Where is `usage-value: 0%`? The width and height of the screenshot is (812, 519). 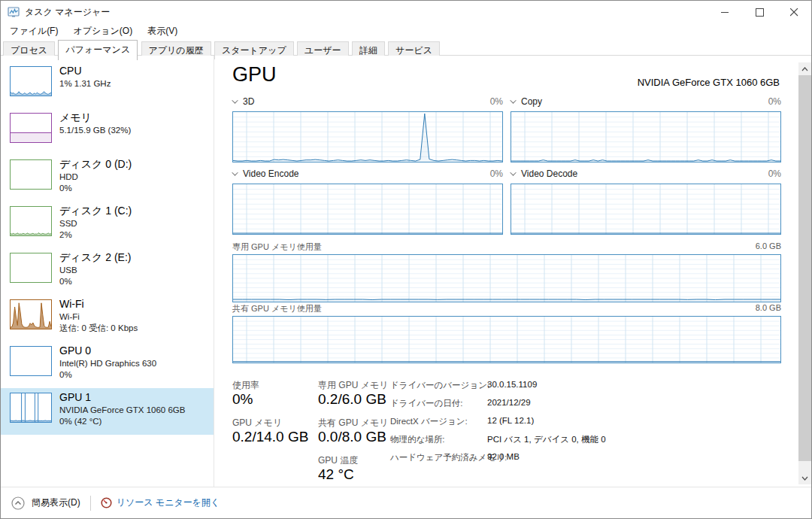 usage-value: 0% is located at coordinates (242, 399).